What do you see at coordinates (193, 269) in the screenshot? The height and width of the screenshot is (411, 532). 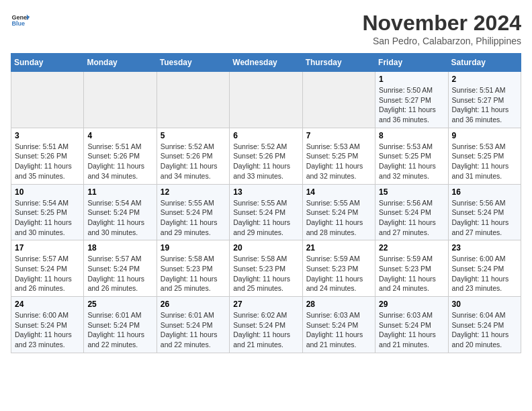 I see `calendar-cell: 19Sunrise: 5:58 AMSunset: 5:23 PMDayligh…` at bounding box center [193, 269].